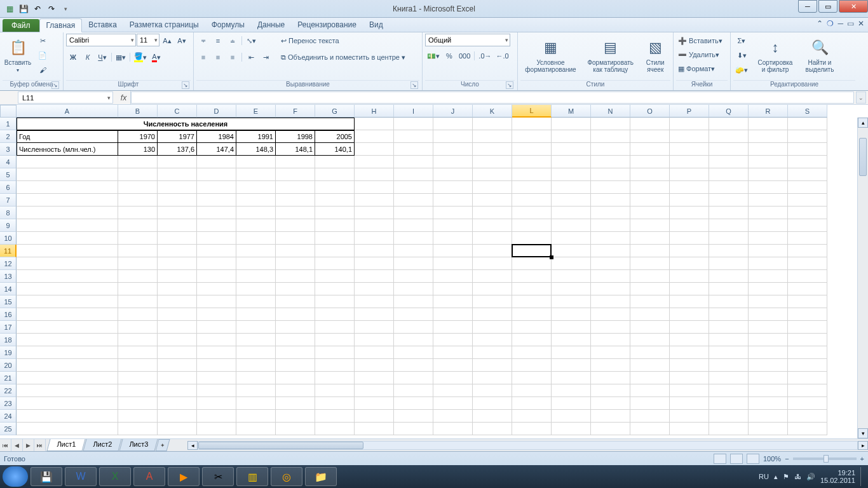 The width and height of the screenshot is (868, 488). Describe the element at coordinates (571, 213) in the screenshot. I see `cell-M8` at that location.